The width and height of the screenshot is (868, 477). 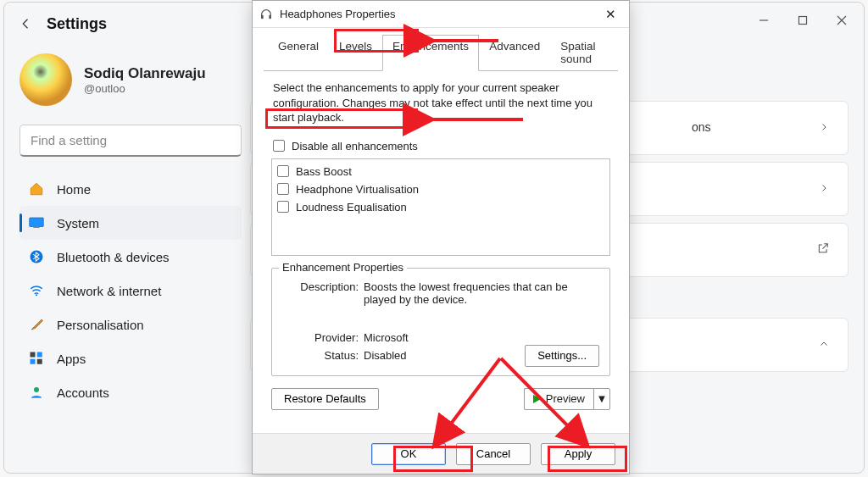 I want to click on avatar, so click(x=46, y=80).